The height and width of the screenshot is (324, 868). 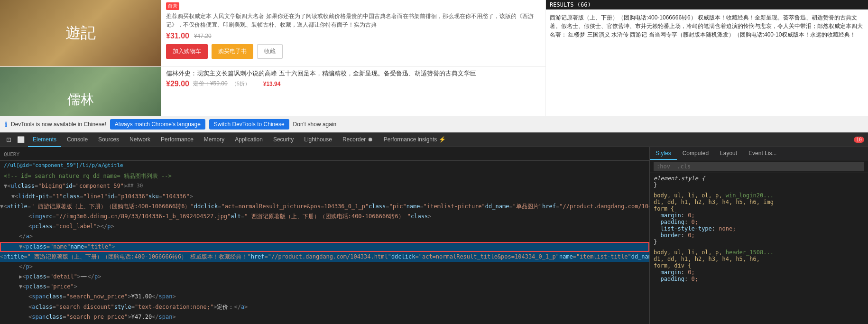 What do you see at coordinates (324, 216) in the screenshot?
I see `dom-line: <img src="//img3m6.ddimg.cn/89/33/104336…` at bounding box center [324, 216].